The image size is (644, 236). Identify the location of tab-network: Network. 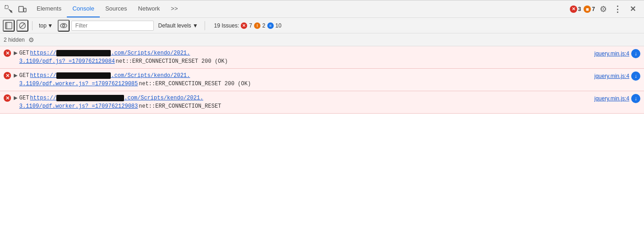
(149, 9).